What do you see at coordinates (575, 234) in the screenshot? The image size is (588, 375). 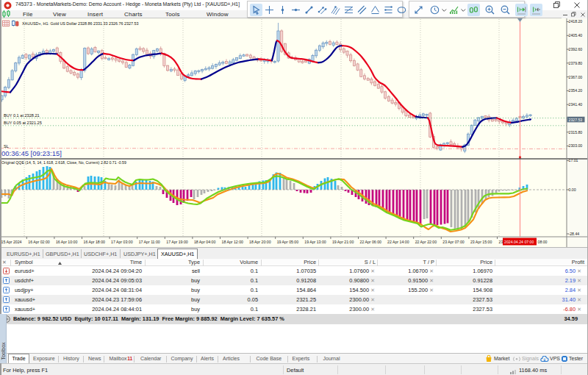 I see `svg-text: -28.44` at bounding box center [575, 234].